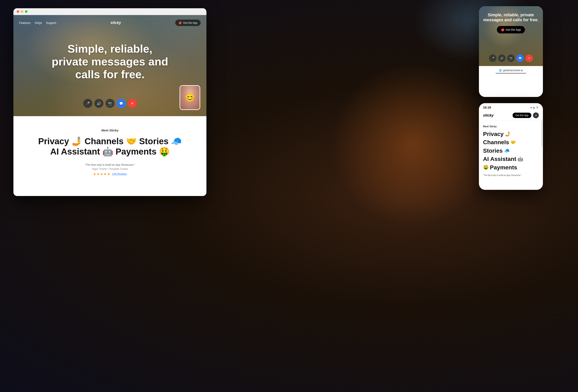 This screenshot has width=578, height=392. I want to click on browser-chrome, so click(110, 12).